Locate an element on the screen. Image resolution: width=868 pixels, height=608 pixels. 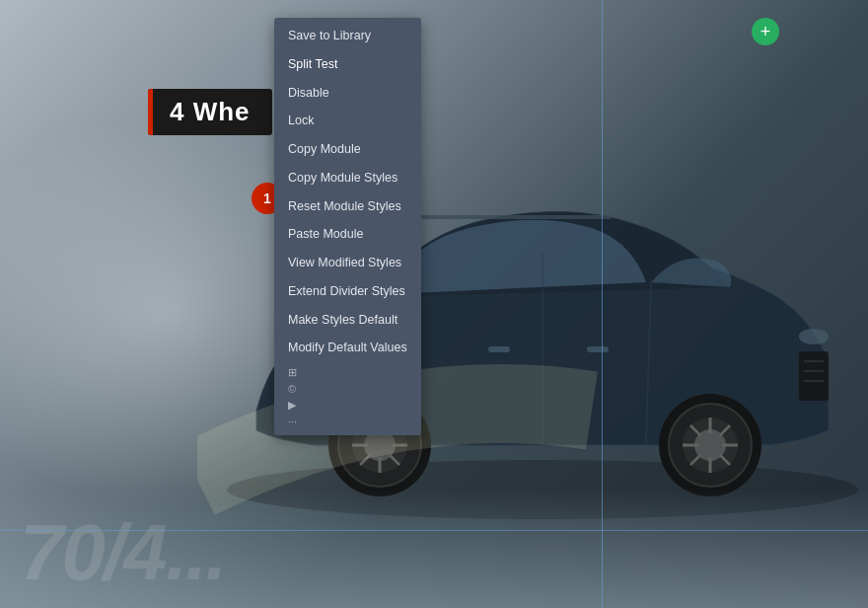
add-button: + is located at coordinates (765, 32).